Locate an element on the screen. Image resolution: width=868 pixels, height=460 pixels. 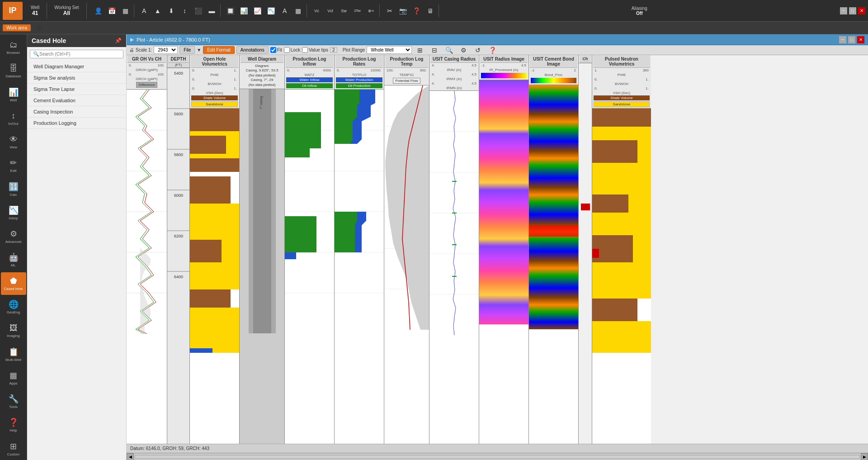
nav-item-cased-hole: ⬟ Cased Hole is located at coordinates (14, 284).